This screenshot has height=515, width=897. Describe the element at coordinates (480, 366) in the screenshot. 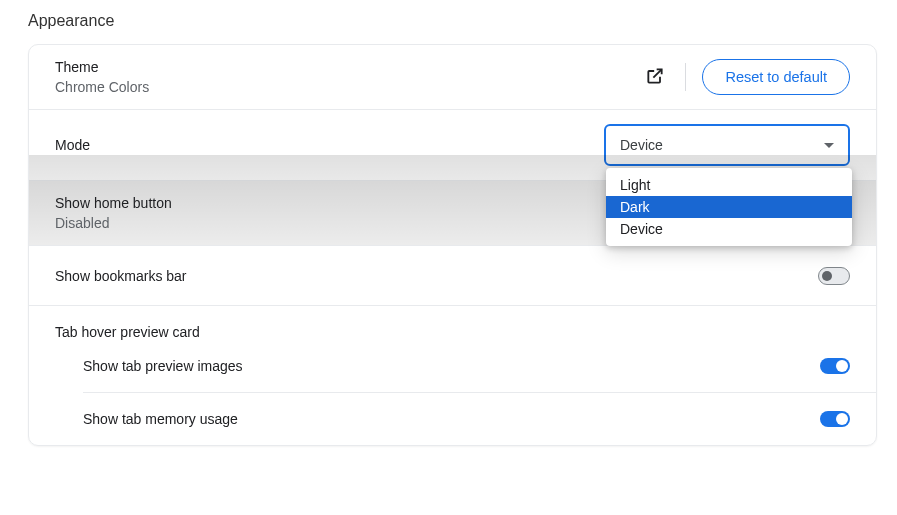

I see `tab-preview-images-row: Show tab preview images` at that location.